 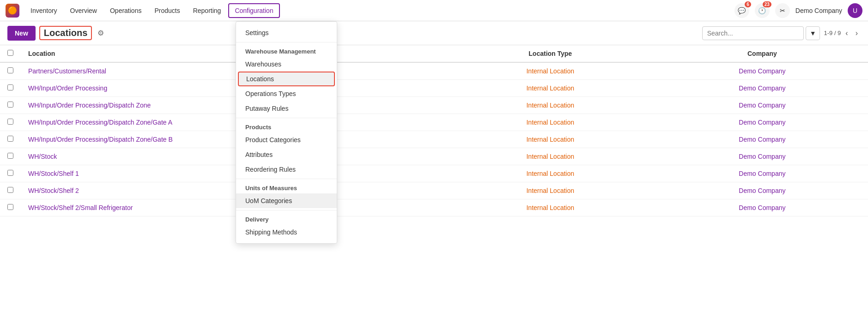 What do you see at coordinates (167, 11) in the screenshot?
I see `nav-products: Products` at bounding box center [167, 11].